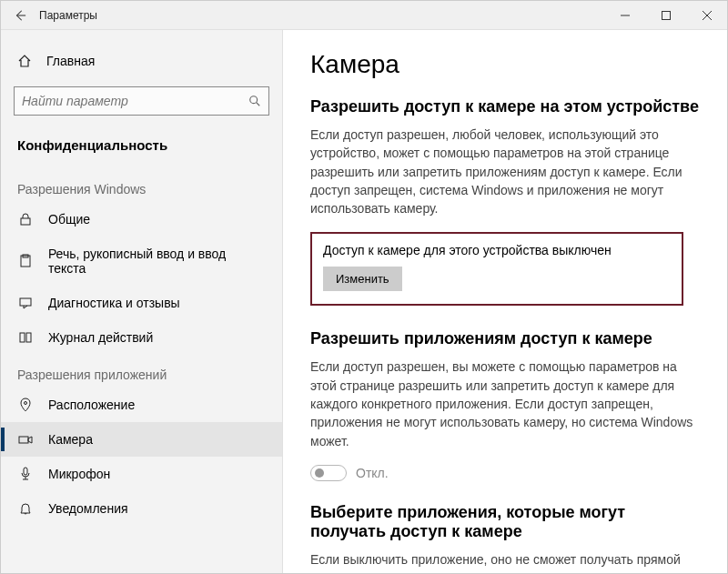 This screenshot has width=728, height=574. Describe the element at coordinates (505, 404) in the screenshot. I see `section2-body: Если доступ разрешен, вы можете с помощь…` at that location.